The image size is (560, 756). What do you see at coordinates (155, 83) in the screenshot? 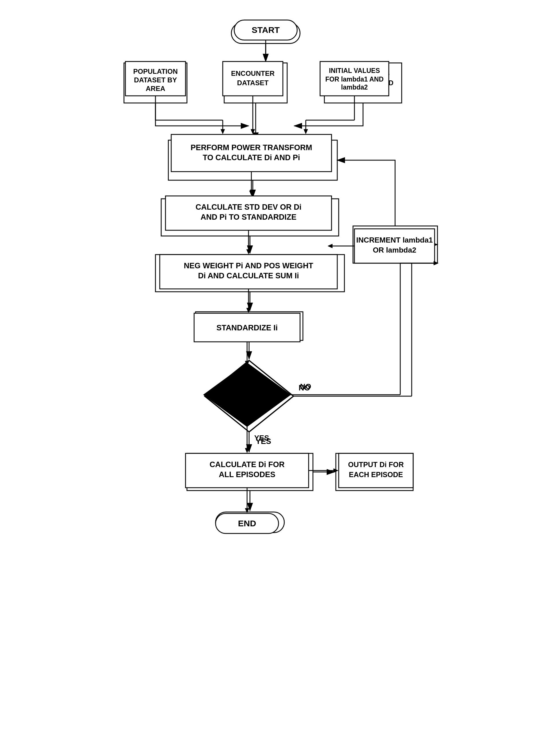
I see `svg-text: DATASET BY` at bounding box center [155, 83].